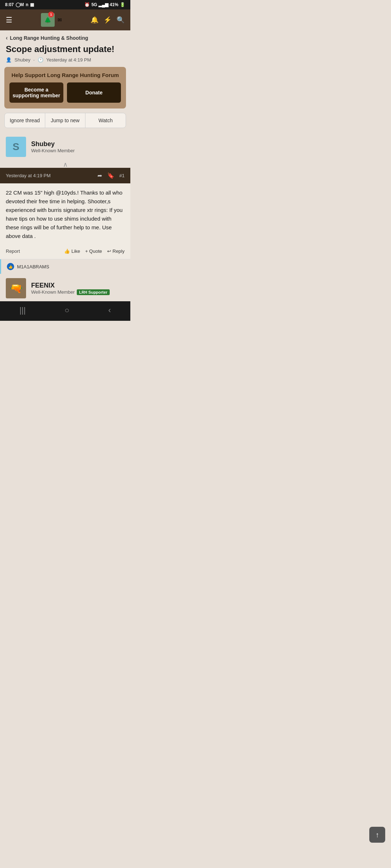 The image size is (391, 868). I want to click on avatar: S, so click(16, 147).